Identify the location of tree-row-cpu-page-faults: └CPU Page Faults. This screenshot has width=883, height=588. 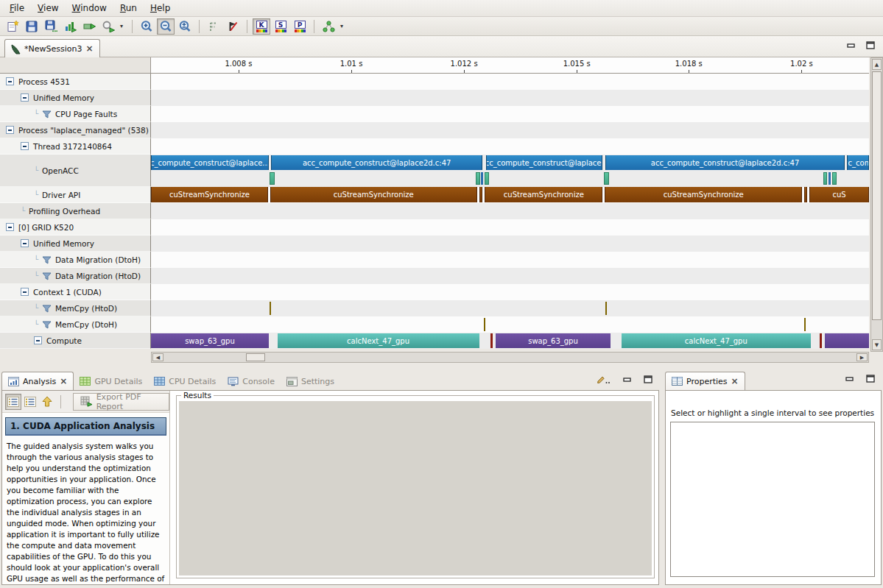
(75, 114).